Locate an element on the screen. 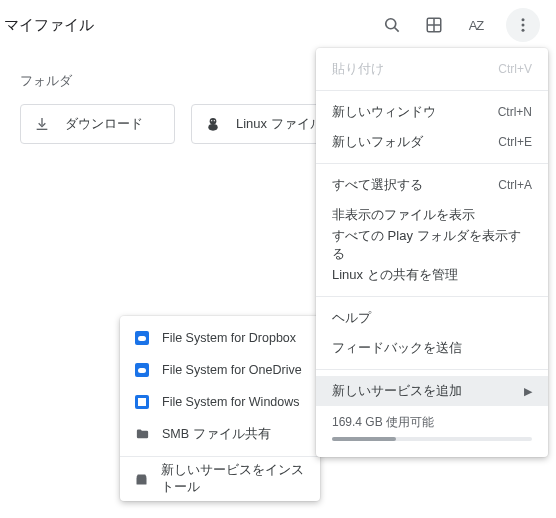 This screenshot has height=518, width=556. folder-downloads: ダウンロード is located at coordinates (98, 124).